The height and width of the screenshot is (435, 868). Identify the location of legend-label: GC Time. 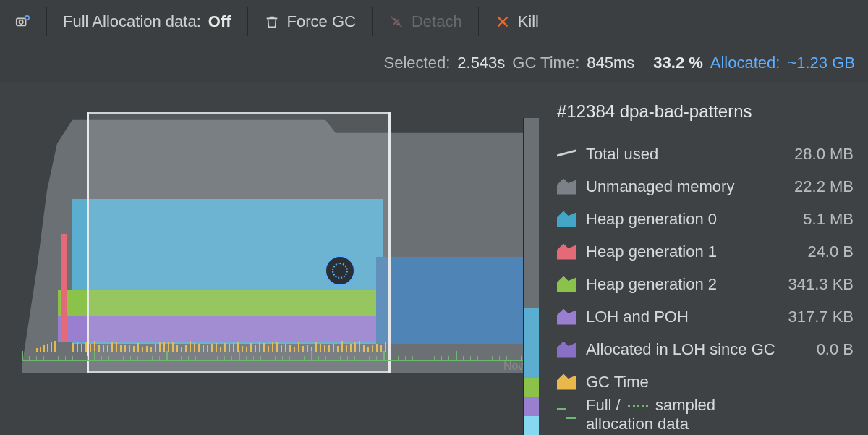
(681, 382).